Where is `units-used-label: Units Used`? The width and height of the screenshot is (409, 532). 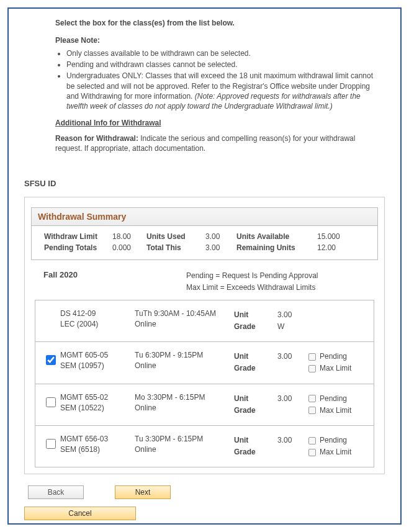 units-used-label: Units Used is located at coordinates (176, 237).